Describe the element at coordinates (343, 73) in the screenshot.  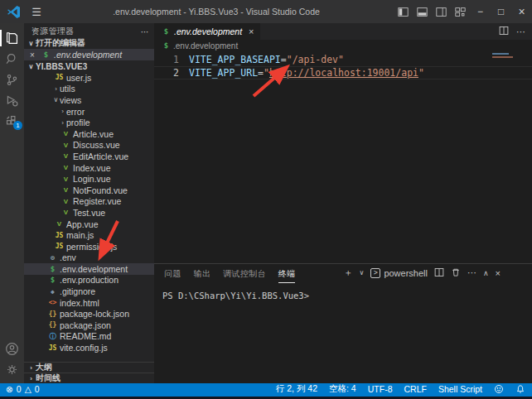
I see `code-line-2: 2VITE_APP_URL="http://localhost:19001/ap…` at that location.